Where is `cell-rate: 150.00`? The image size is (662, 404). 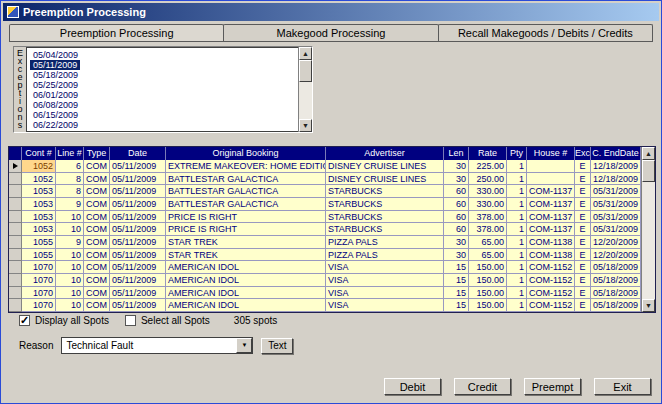
cell-rate: 150.00 is located at coordinates (488, 294).